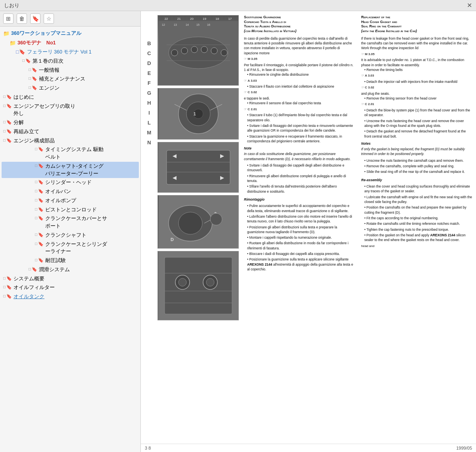 The width and height of the screenshot is (476, 452). I want to click on image-2: 1, so click(198, 114).